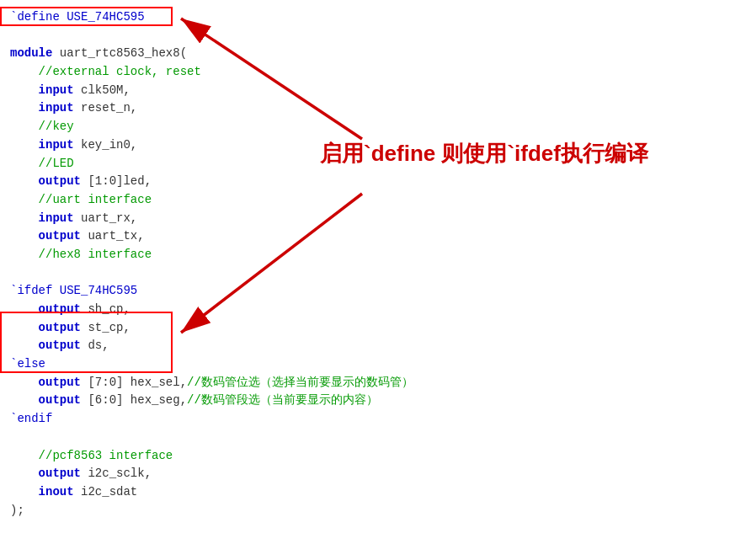  I want to click on line-comment-uart: //uart interface, so click(365, 200).